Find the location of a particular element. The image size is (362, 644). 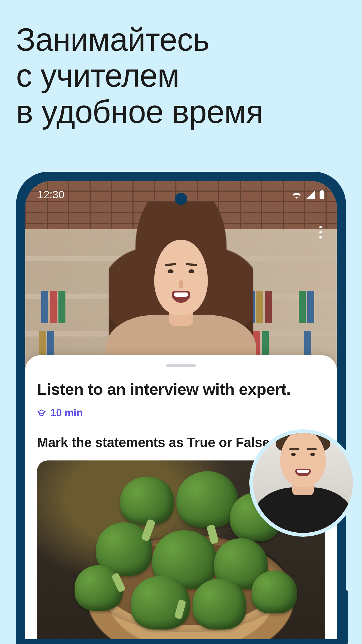

task-duration-text: 10 min is located at coordinates (67, 413).